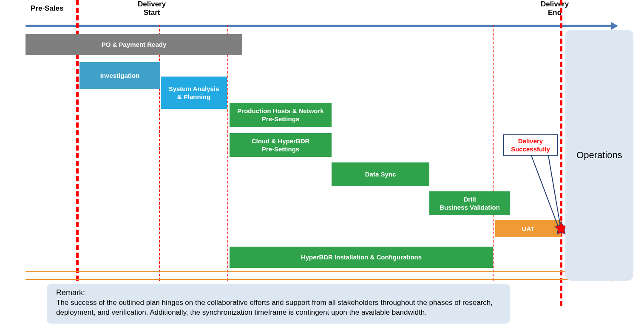 The image size is (644, 330). I want to click on bar-uat: UAT, so click(528, 229).